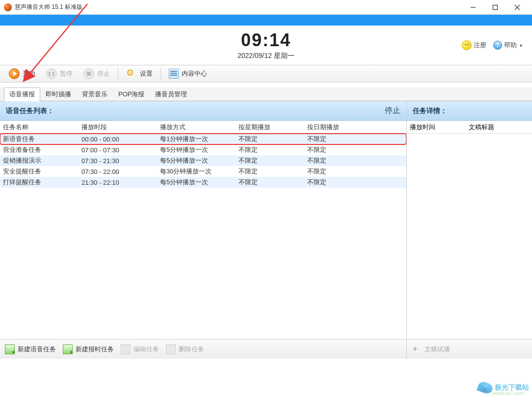 This screenshot has width=532, height=396. Describe the element at coordinates (58, 94) in the screenshot. I see `tab-label: 即时插播` at that location.